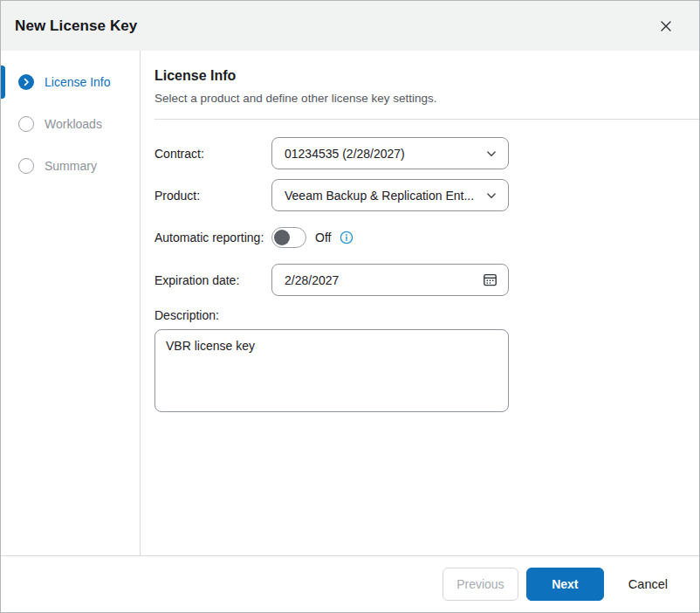 Image resolution: width=700 pixels, height=613 pixels. I want to click on cancel-button: Cancel, so click(648, 584).